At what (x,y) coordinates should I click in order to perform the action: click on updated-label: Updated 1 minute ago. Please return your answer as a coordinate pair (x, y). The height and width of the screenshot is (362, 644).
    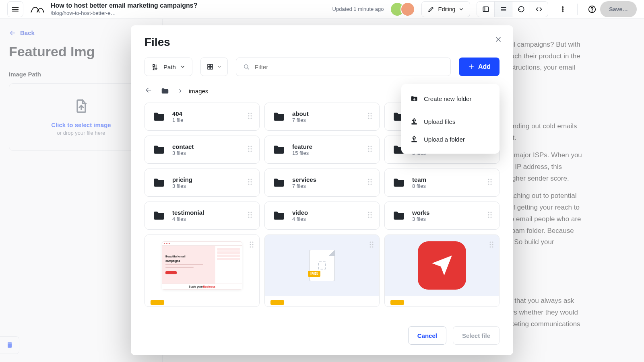
    Looking at the image, I should click on (358, 9).